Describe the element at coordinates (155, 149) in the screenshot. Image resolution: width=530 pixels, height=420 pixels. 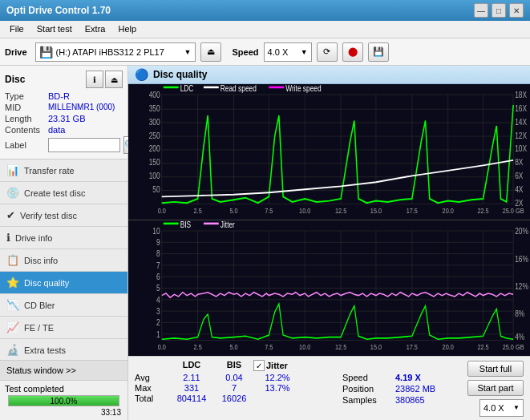
I see `svg-text: 200` at that location.